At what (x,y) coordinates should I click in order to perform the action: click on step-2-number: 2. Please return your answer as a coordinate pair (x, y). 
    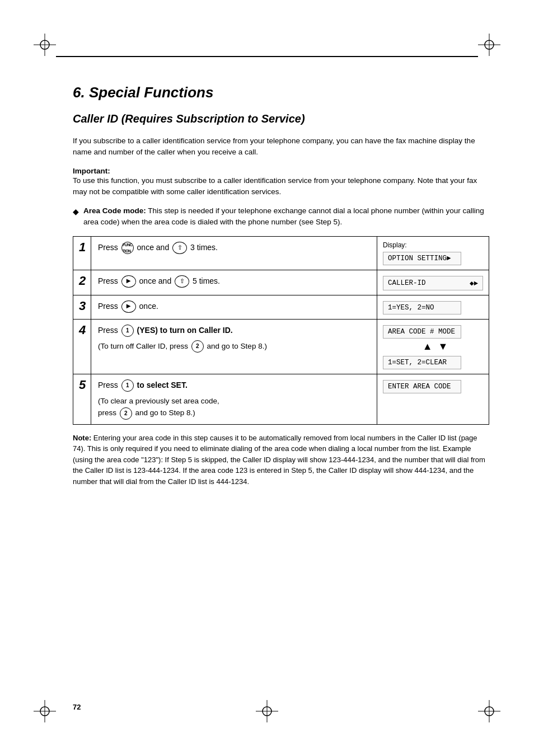
    Looking at the image, I should click on (82, 282).